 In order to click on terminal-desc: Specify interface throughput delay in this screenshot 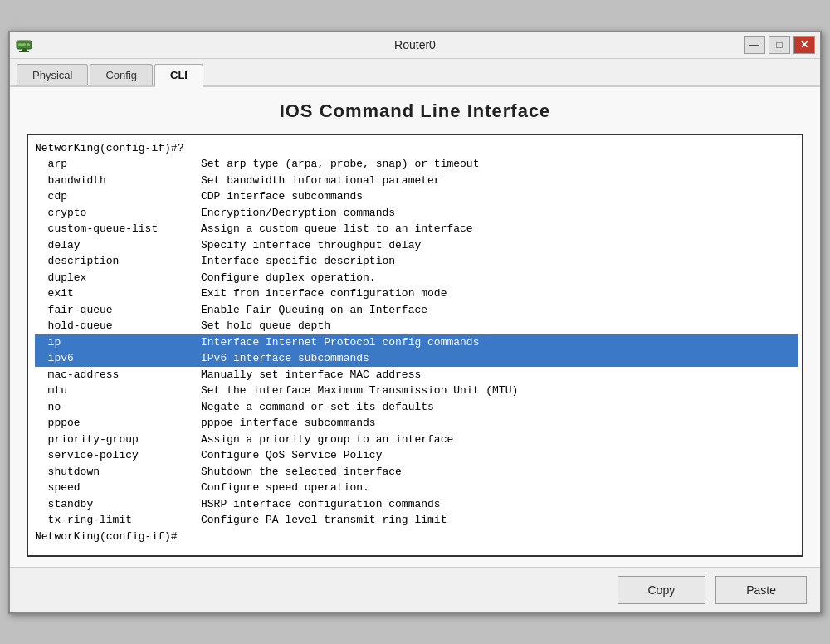, I will do `click(310, 246)`.